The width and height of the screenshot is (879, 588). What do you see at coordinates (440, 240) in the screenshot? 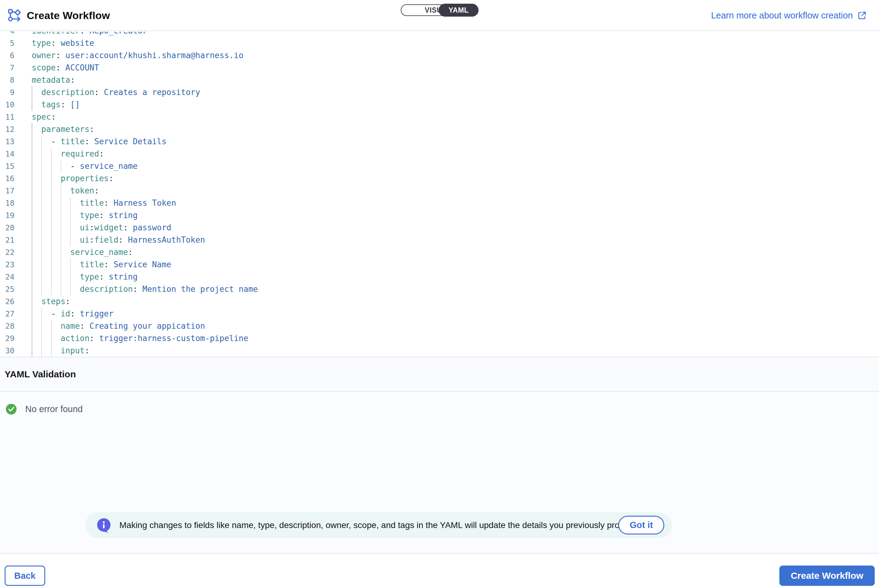
I see `code-line: 21 ui:field: HarnessAuthToken` at bounding box center [440, 240].